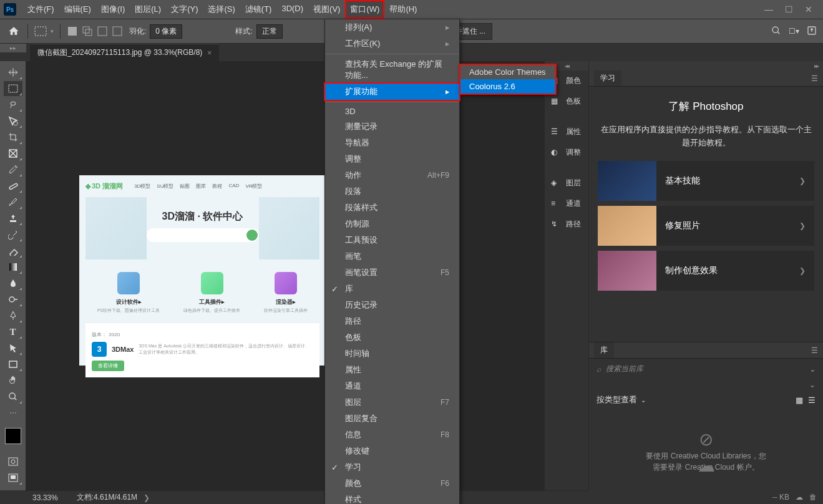 The width and height of the screenshot is (823, 504). What do you see at coordinates (567, 183) in the screenshot?
I see `panel-shortcut-图层: ◈图层` at bounding box center [567, 183].